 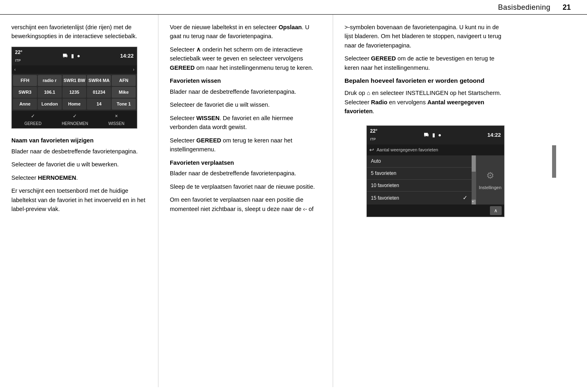 What do you see at coordinates (474, 202) in the screenshot?
I see `scroll-down: ˅` at bounding box center [474, 202].